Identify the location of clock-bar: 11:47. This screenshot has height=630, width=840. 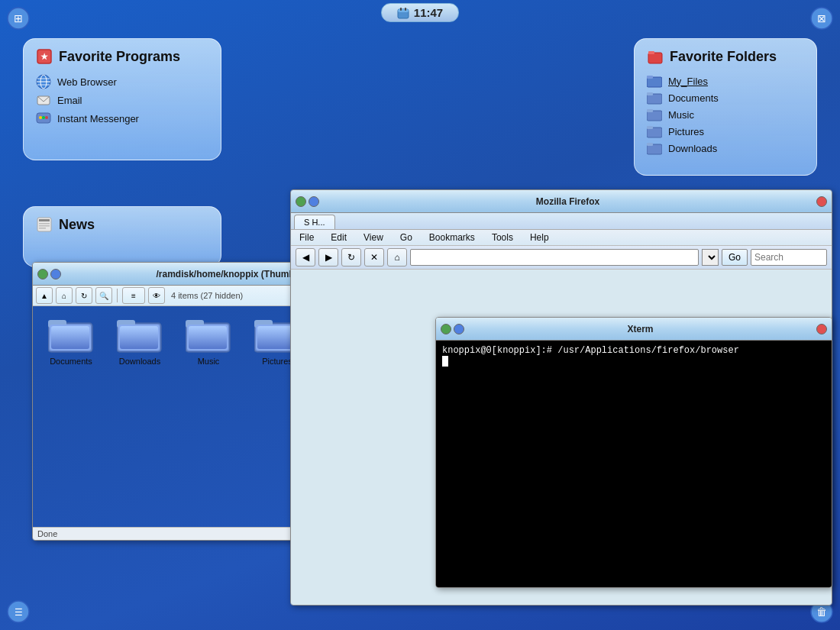
(420, 11).